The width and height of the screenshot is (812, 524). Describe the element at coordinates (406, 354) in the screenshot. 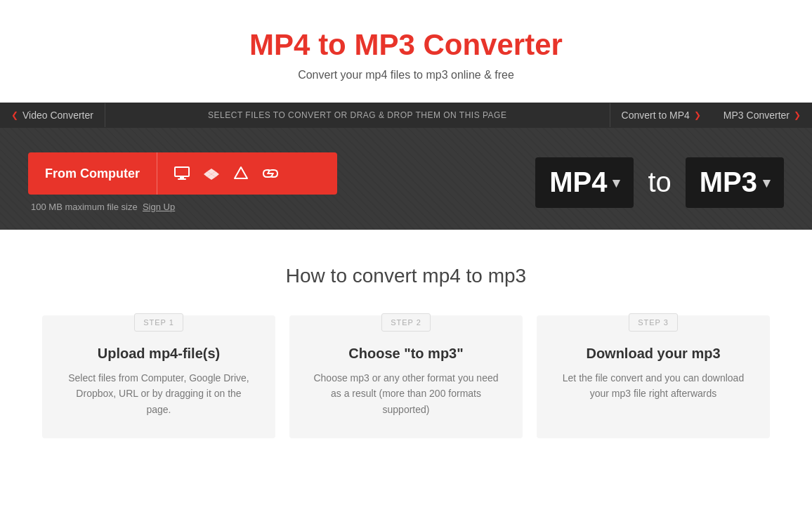

I see `step-2-title: Choose "to mp3"` at that location.